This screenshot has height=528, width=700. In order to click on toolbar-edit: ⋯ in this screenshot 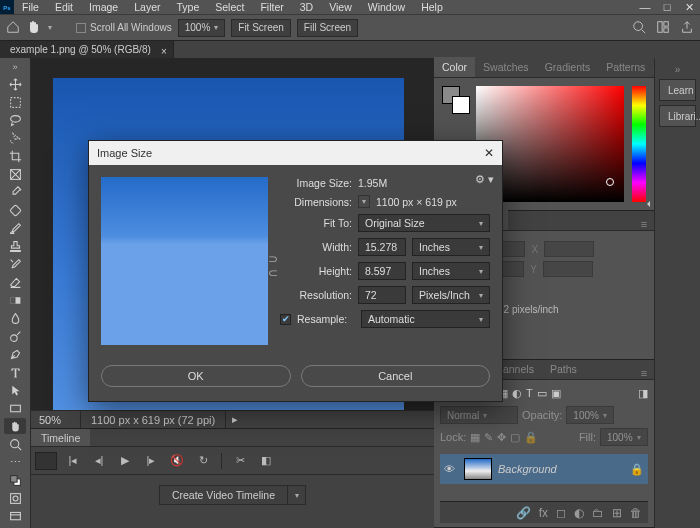, I will do `click(15, 462)`.